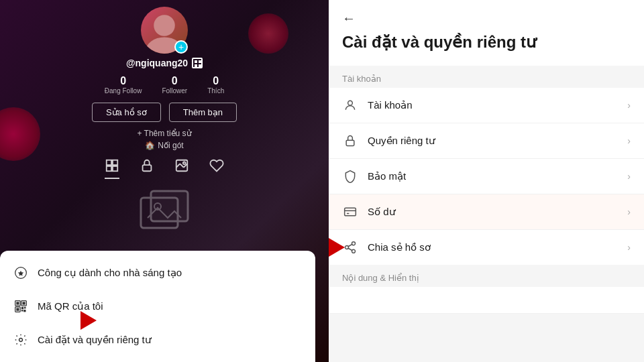 This screenshot has width=644, height=362. What do you see at coordinates (217, 168) in the screenshot?
I see `tab-heart-icon` at bounding box center [217, 168].